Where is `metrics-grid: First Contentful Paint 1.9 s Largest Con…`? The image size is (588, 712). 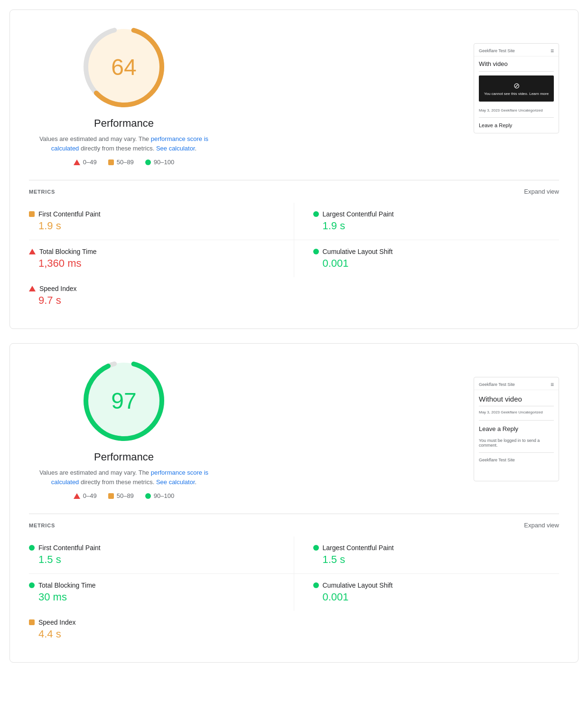 metrics-grid: First Contentful Paint 1.9 s Largest Con… is located at coordinates (294, 240).